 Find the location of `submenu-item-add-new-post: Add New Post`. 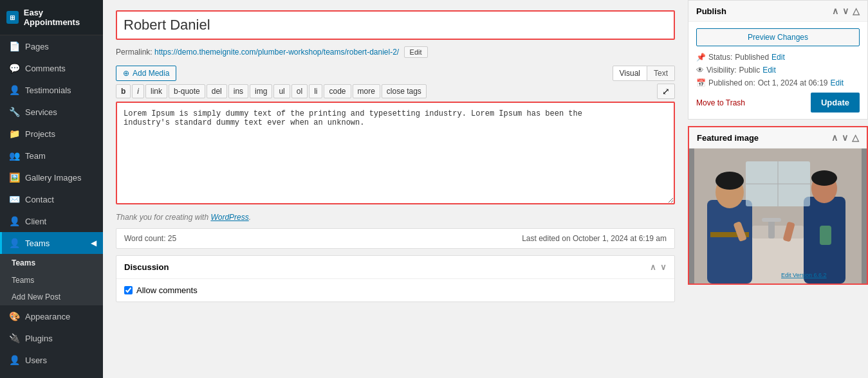

submenu-item-add-new-post: Add New Post is located at coordinates (51, 297).